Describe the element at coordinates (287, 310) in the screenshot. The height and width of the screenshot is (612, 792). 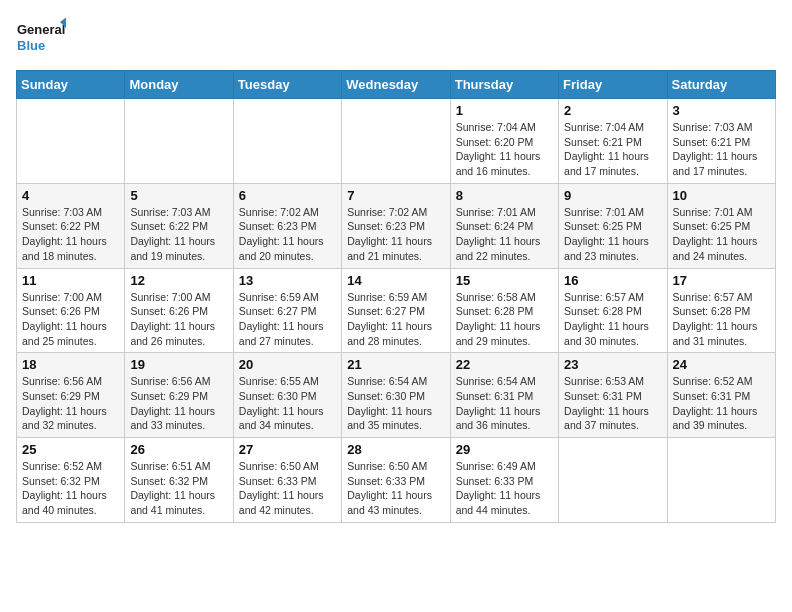
I see `calendar-cell: 13Sunrise: 6:59 AMSunset: 6:27 PMDayligh…` at that location.